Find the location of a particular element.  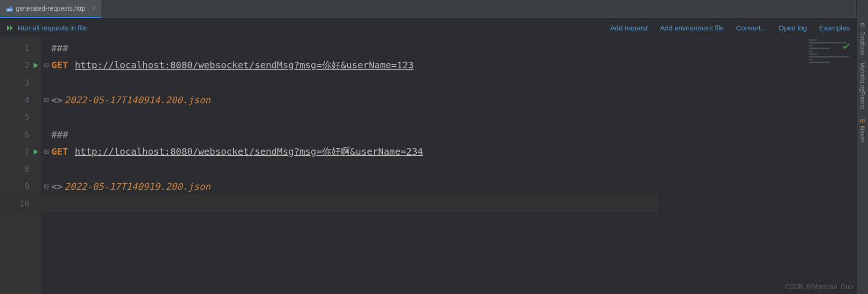

file-tab: API generated-requests.http × is located at coordinates (50, 9).